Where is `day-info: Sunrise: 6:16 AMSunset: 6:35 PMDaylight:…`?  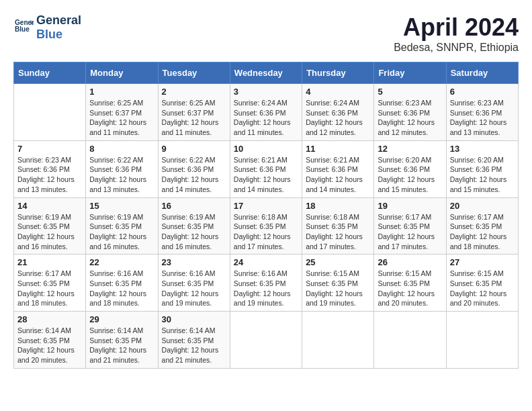 day-info: Sunrise: 6:16 AMSunset: 6:35 PMDaylight:… is located at coordinates (122, 289).